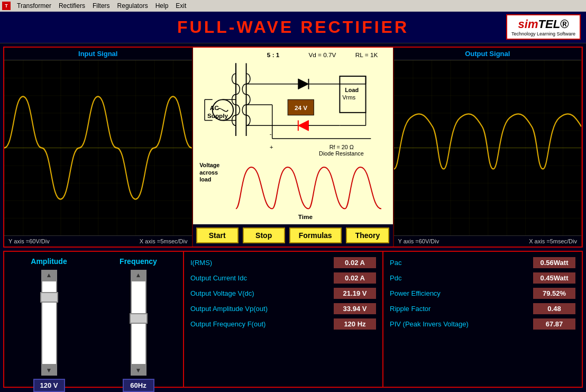 The height and width of the screenshot is (392, 586). What do you see at coordinates (355, 278) in the screenshot?
I see `idc-value: 0.02 A` at bounding box center [355, 278].